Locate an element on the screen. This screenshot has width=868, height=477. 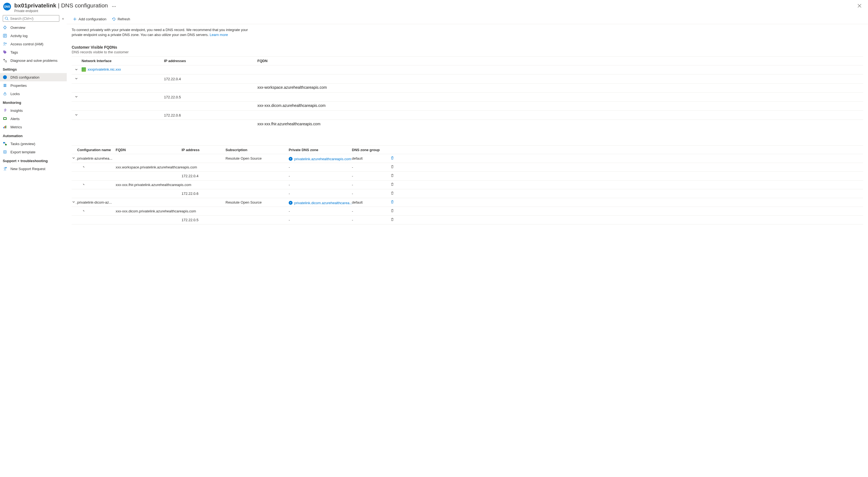
sidebar-item-tasks: Tasks (preview) is located at coordinates (33, 144).